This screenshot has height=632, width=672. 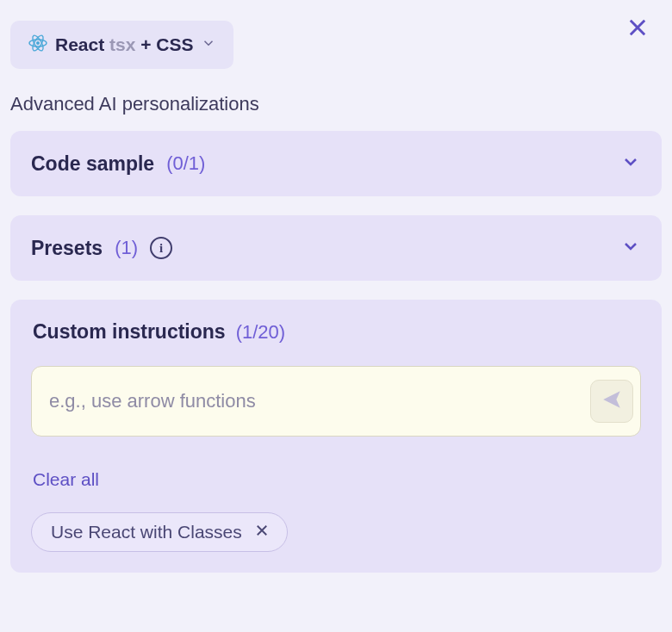 I want to click on info-icon: i, so click(x=161, y=248).